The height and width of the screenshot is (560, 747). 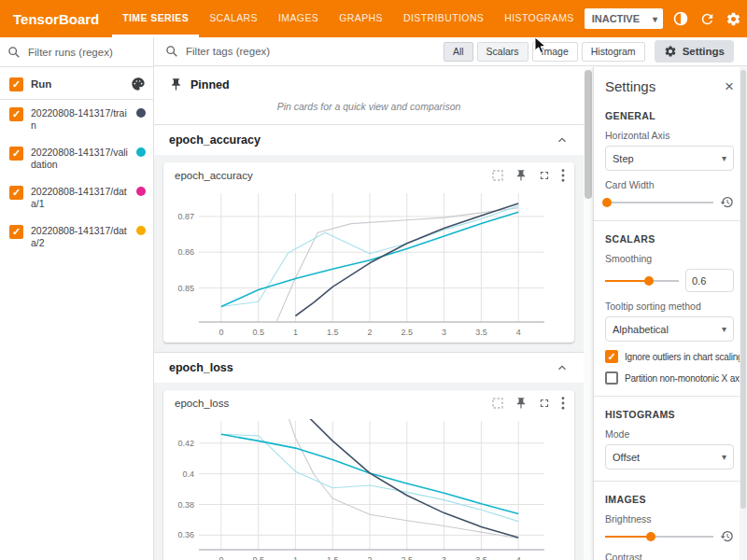 I want to click on scalars-heading: SCALARS, so click(x=669, y=239).